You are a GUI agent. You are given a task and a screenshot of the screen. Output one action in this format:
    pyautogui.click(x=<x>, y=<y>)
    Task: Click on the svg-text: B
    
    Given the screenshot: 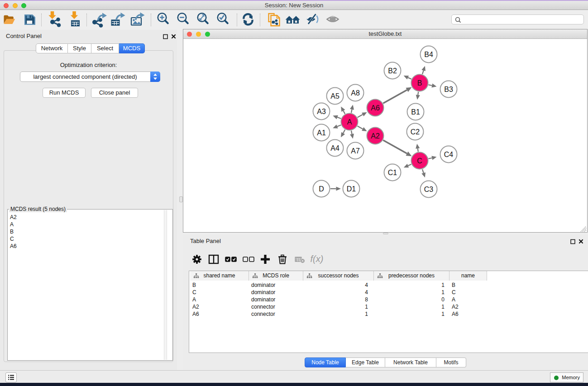 What is the action you would take?
    pyautogui.click(x=420, y=83)
    